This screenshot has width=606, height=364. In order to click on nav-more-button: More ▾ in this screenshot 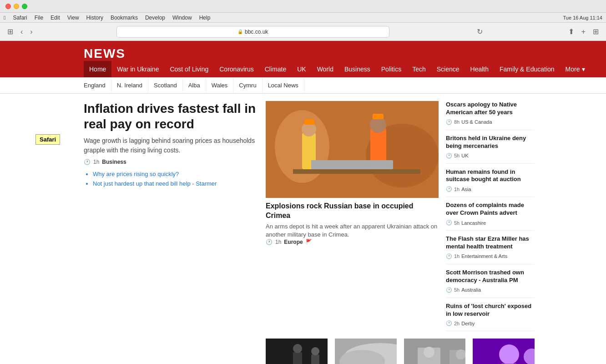, I will do `click(575, 69)`.